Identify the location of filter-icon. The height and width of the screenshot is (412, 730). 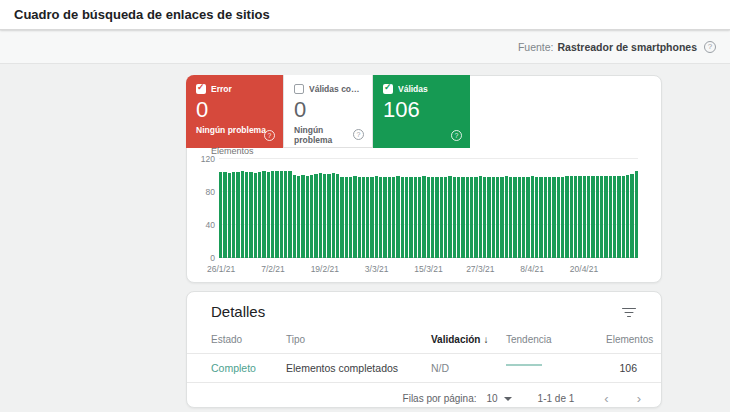
(629, 313).